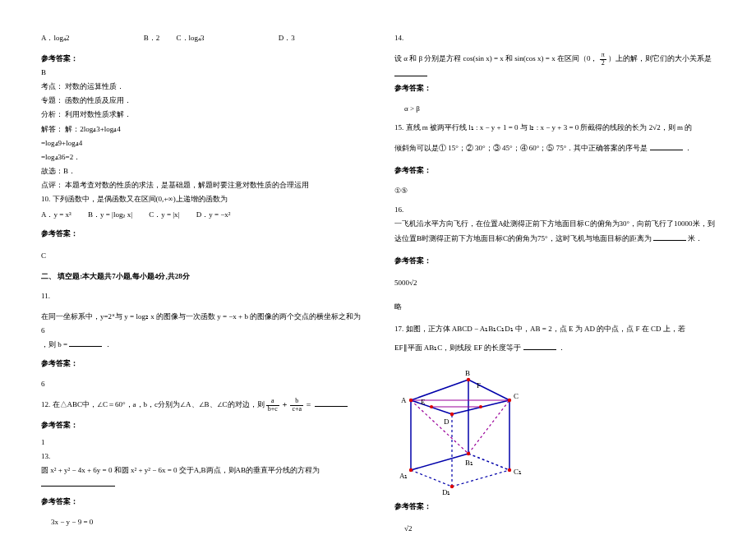  I want to click on q16-answer-label: 参考答案：, so click(555, 261).